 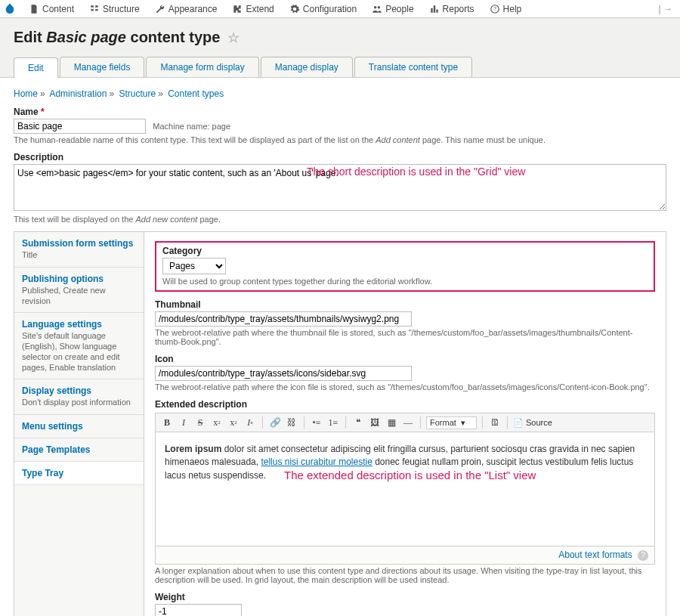 What do you see at coordinates (307, 67) in the screenshot?
I see `tab-manage-display: Manage display` at bounding box center [307, 67].